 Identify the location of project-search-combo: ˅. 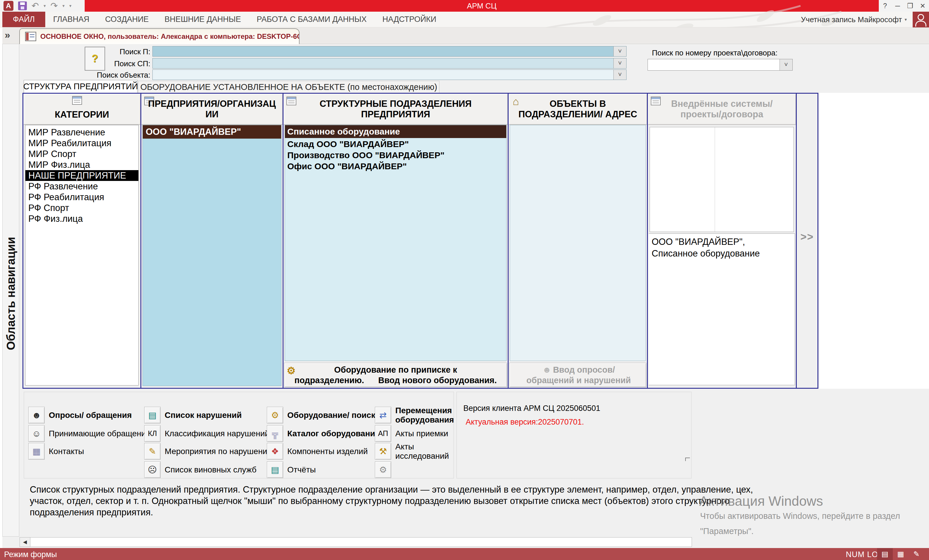
(720, 65).